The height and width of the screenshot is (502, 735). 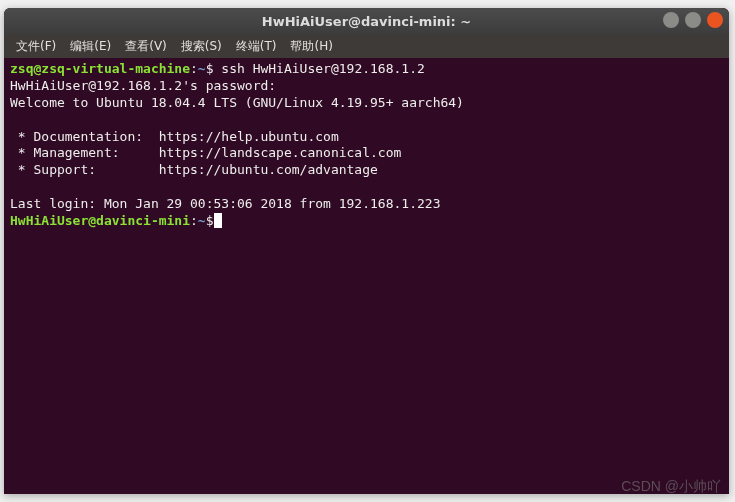 I want to click on menu-view: 查看(V), so click(x=146, y=46).